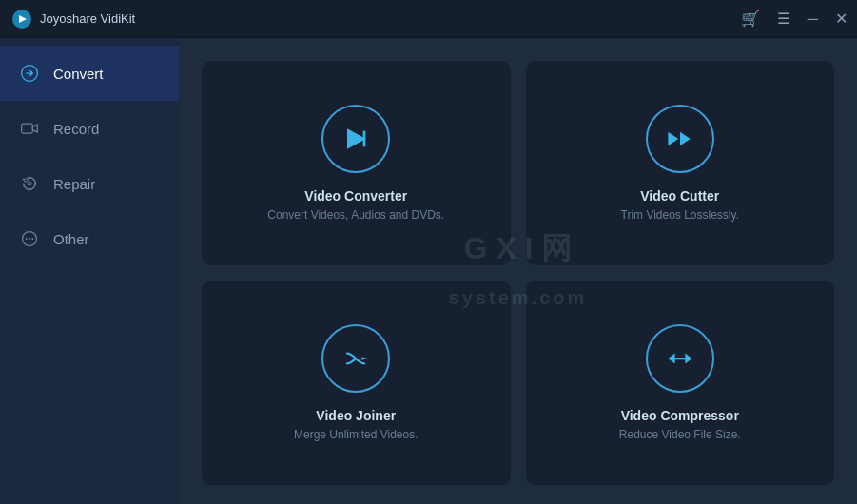 The image size is (857, 504). I want to click on title-bar-controls: 🛒 ☰ ─ ✕, so click(794, 19).